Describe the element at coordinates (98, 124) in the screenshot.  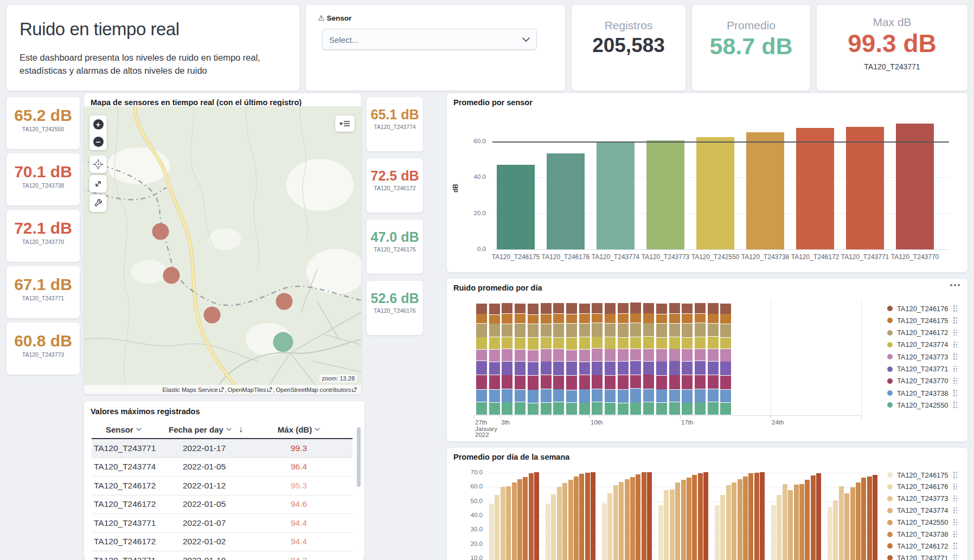
I see `map-zoom-in-button: +` at that location.